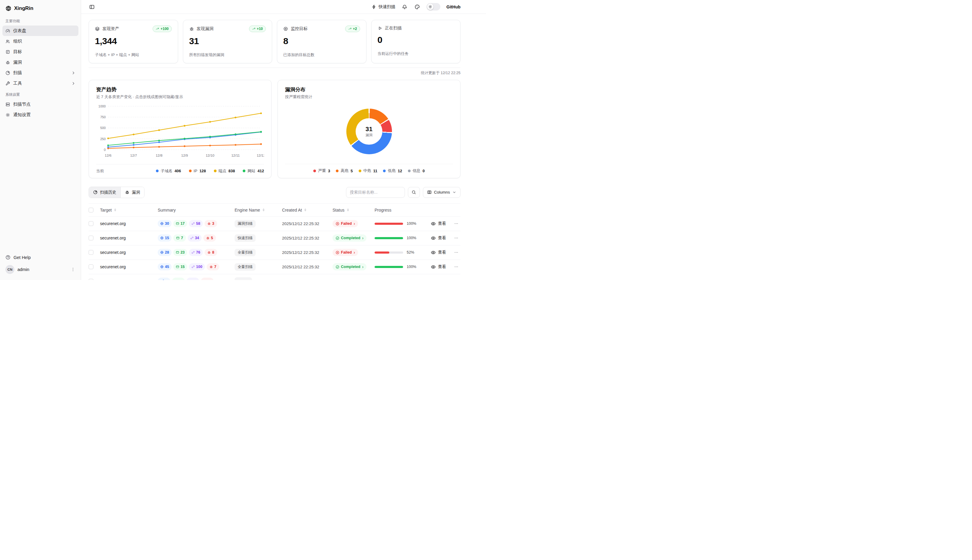 This screenshot has height=560, width=972. I want to click on user-menu-button, so click(73, 269).